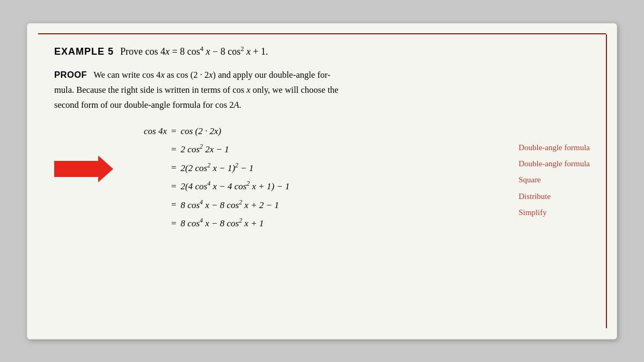 This screenshot has width=644, height=362. What do you see at coordinates (84, 169) in the screenshot?
I see `red-arrow-icon` at bounding box center [84, 169].